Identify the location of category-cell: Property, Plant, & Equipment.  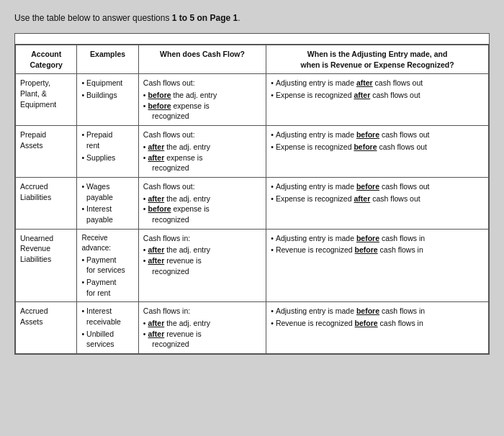
(46, 100).